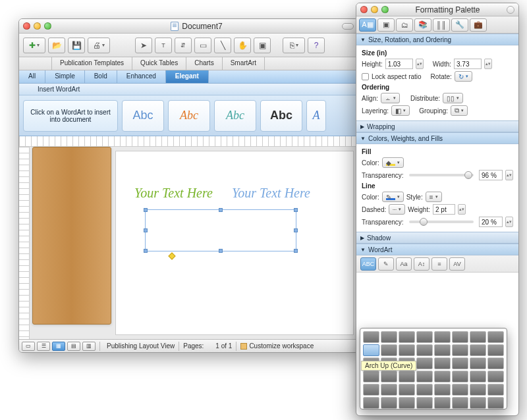  Describe the element at coordinates (511, 10) in the screenshot. I see `palette-options-icon` at that location.